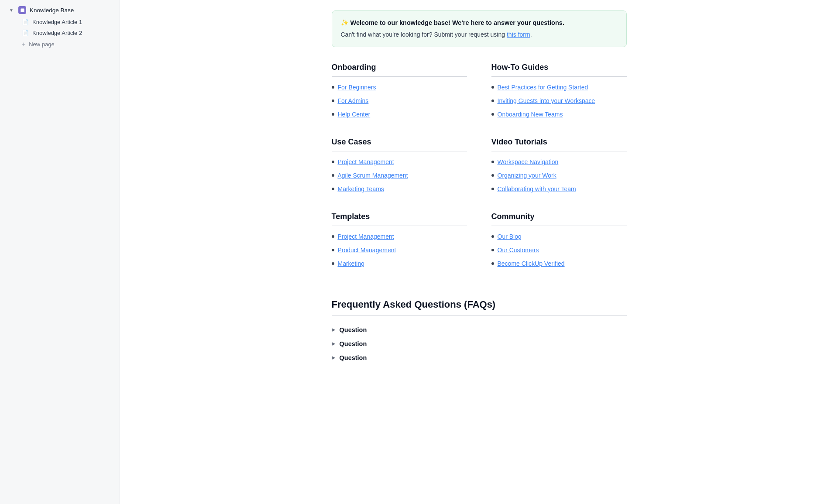 This screenshot has height=504, width=838. I want to click on section-title-onboarding: Onboarding, so click(399, 67).